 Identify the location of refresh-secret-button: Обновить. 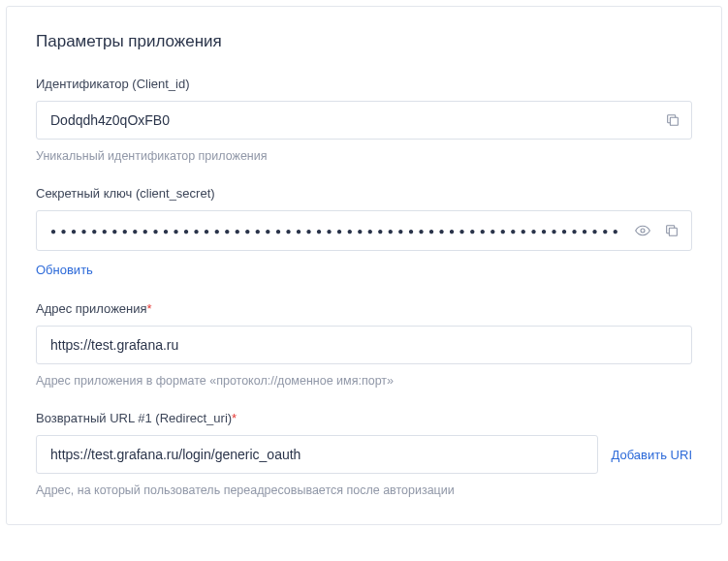
(64, 269).